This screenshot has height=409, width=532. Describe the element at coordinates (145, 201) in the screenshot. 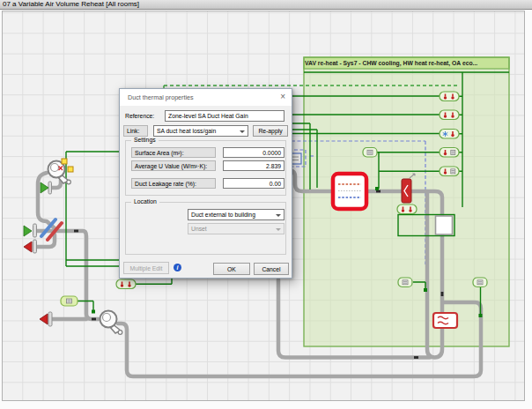

I see `location-legend: Location` at that location.